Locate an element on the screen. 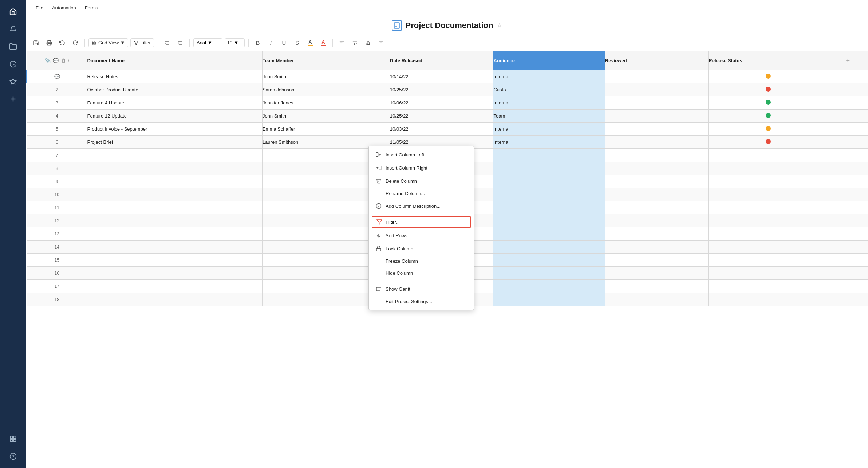 The image size is (868, 468). history-icon: 🗑 is located at coordinates (63, 60).